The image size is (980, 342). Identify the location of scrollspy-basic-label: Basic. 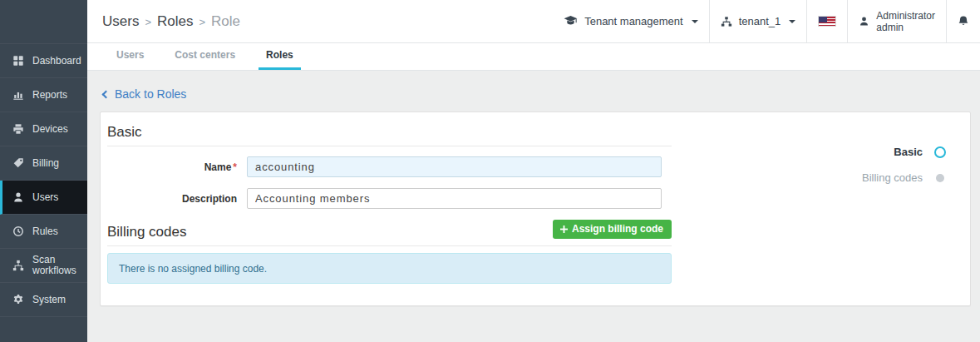
(908, 151).